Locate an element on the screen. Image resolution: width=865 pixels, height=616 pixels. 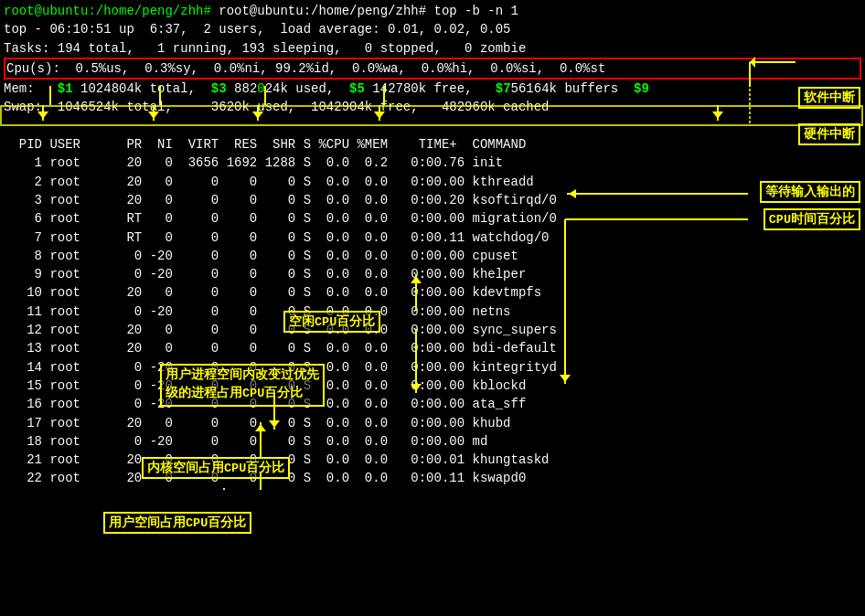
process-row-16: 16 root 0 -20 0 0 0 S 0.0 0.0 0:00.00 at… is located at coordinates (432, 404).